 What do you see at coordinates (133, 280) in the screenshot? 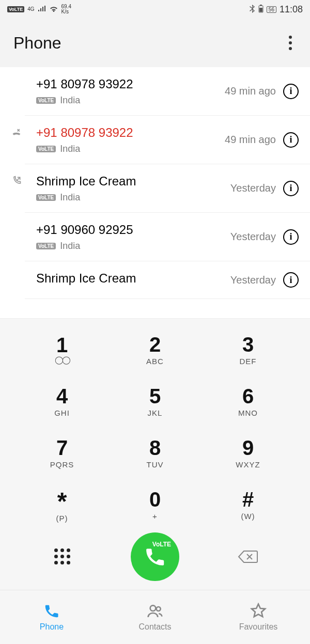
I see `call-log-main: Shrimp Ice Cream` at bounding box center [133, 280].